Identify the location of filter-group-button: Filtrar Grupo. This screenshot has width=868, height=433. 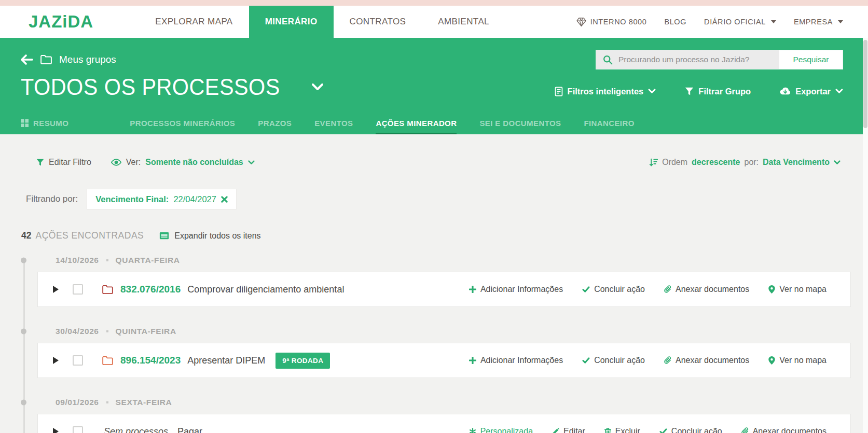
(718, 91).